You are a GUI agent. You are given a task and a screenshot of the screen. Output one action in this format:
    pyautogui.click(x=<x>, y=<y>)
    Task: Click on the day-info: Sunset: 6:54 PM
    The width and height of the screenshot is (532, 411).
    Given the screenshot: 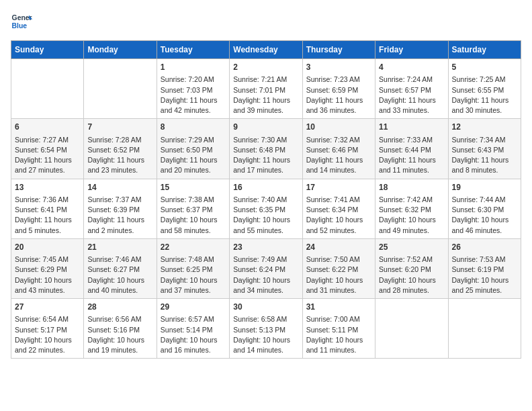 What is the action you would take?
    pyautogui.click(x=47, y=150)
    